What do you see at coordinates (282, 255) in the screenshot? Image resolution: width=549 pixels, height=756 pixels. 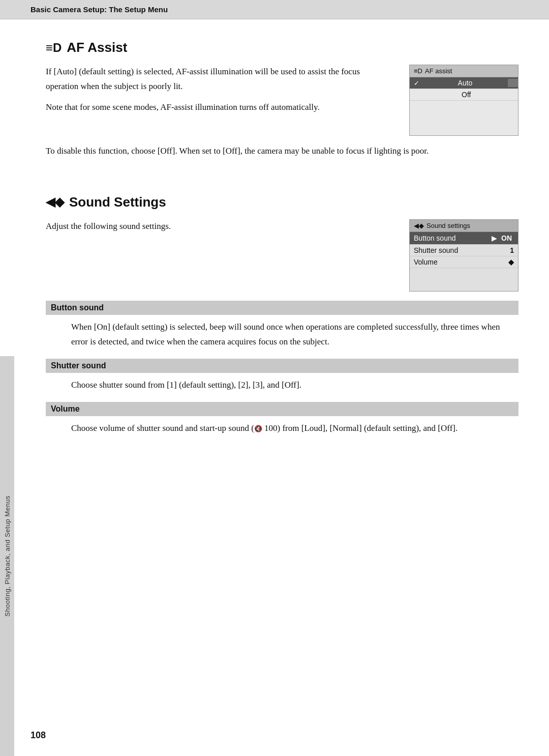 I see `sound-settings-row: Adjust the following sound settings. ◀◆ …` at bounding box center [282, 255].